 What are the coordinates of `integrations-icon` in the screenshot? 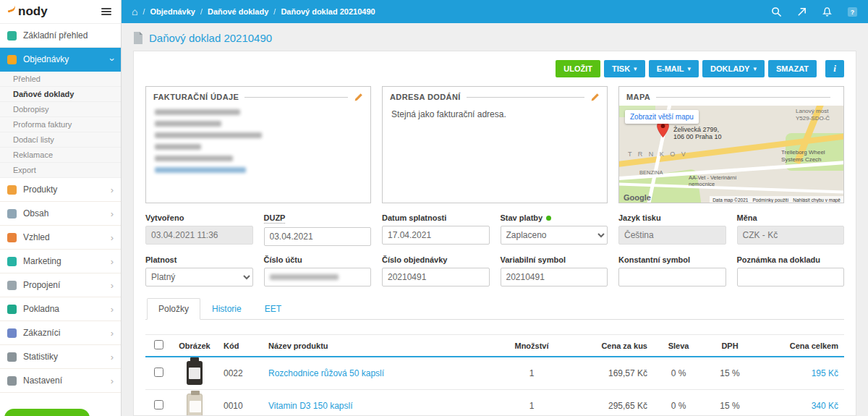 It's located at (12, 285).